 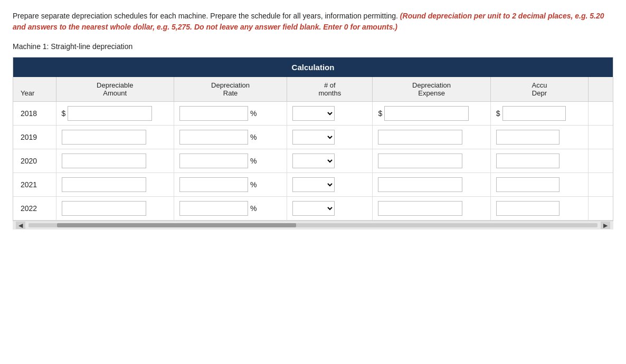 What do you see at coordinates (205, 16) in the screenshot?
I see `instructions-text: Prepare separate depreciation schedules …` at bounding box center [205, 16].